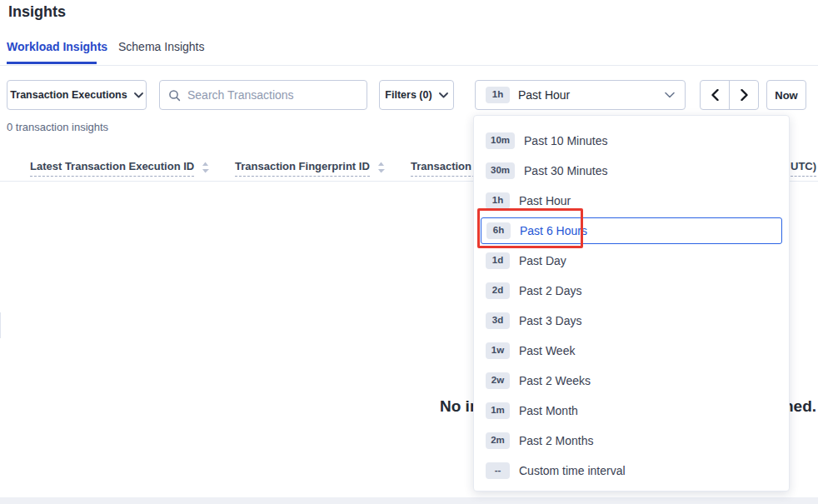  Describe the element at coordinates (631, 291) in the screenshot. I see `time-option-past-2-days: 2dPast 2 Days` at that location.